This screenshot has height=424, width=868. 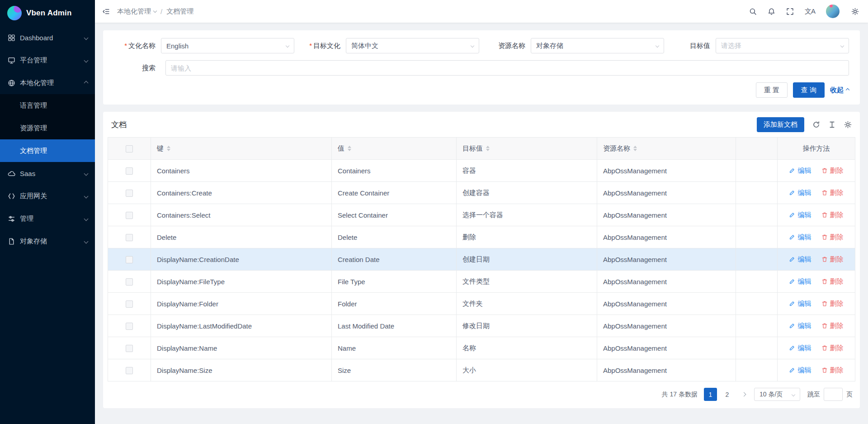 What do you see at coordinates (129, 149) in the screenshot?
I see `select-all-checkbox` at bounding box center [129, 149].